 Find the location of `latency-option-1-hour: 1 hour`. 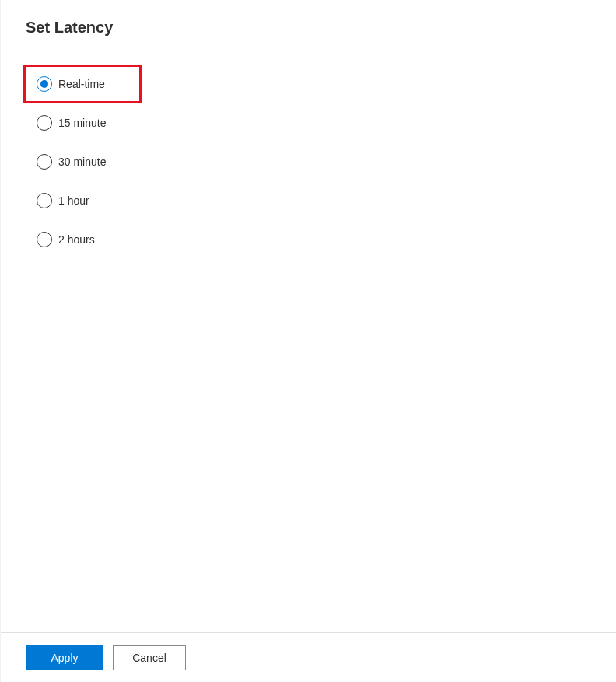

latency-option-1-hour: 1 hour is located at coordinates (314, 201).